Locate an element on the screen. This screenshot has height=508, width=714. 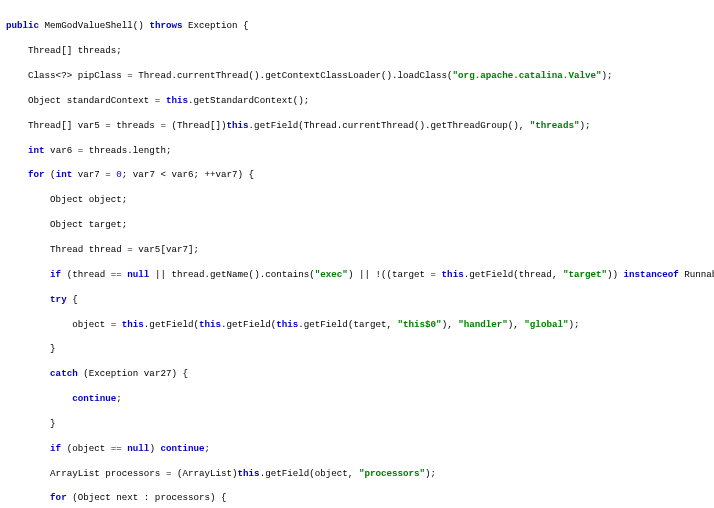
code-line: Thread thread = var5[var7]; is located at coordinates (357, 250).